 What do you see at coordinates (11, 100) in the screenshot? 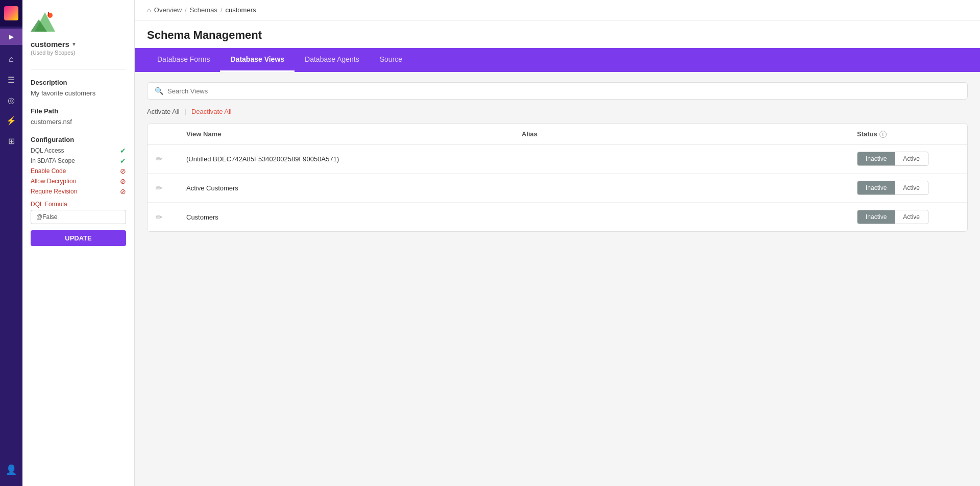
I see `sidebar-item-circle: ◎` at bounding box center [11, 100].